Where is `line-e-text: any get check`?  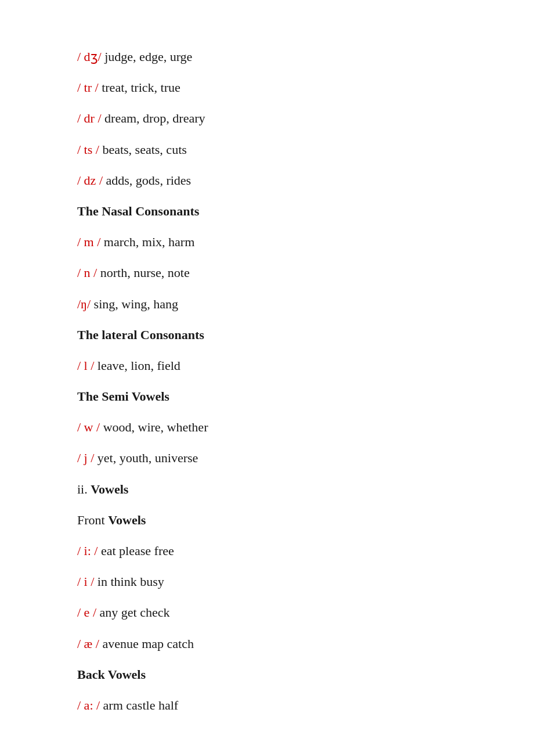
line-e-text: any get check is located at coordinates (133, 612).